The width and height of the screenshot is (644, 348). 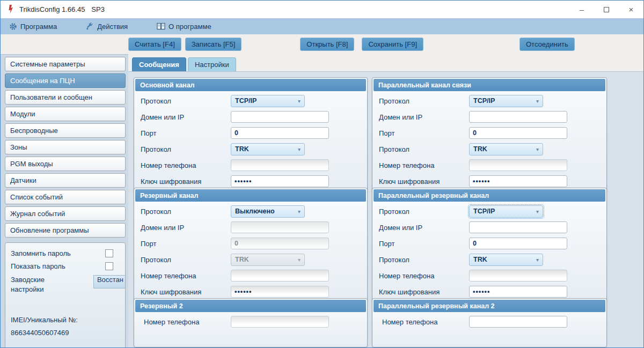 I want to click on panel-title: Параллельный резервный канал, so click(x=489, y=195).